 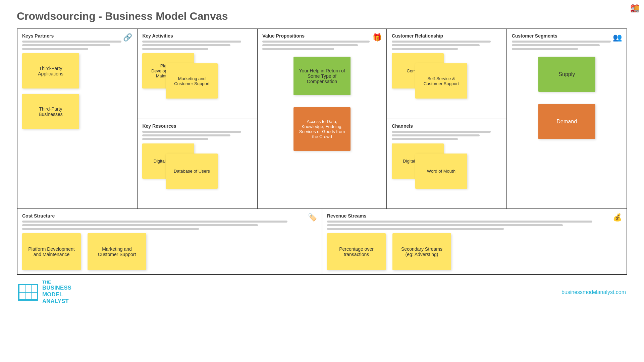 What do you see at coordinates (356, 252) in the screenshot?
I see `sticky-percentage-transactions: Percentage over transactions` at bounding box center [356, 252].